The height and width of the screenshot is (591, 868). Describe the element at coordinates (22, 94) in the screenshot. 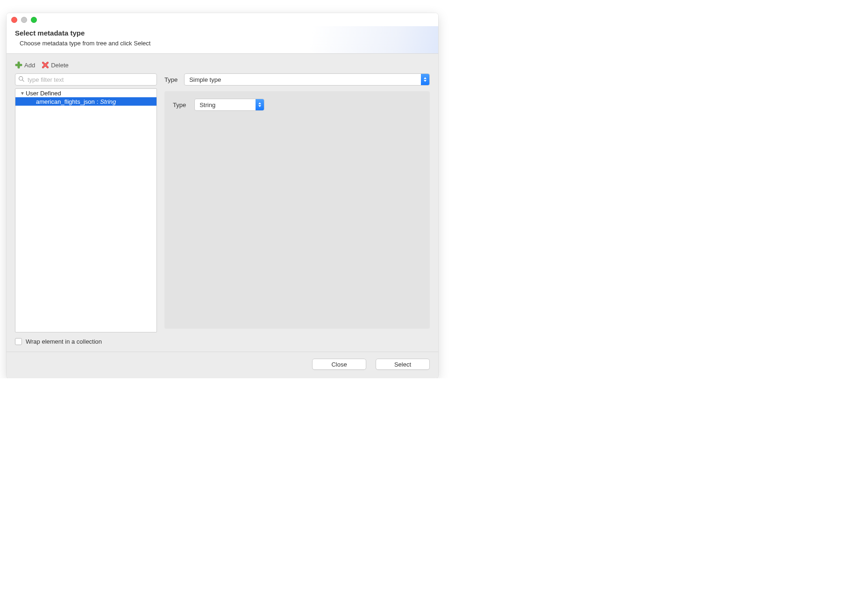

I see `disclosure-triangle-icon: ▼` at that location.